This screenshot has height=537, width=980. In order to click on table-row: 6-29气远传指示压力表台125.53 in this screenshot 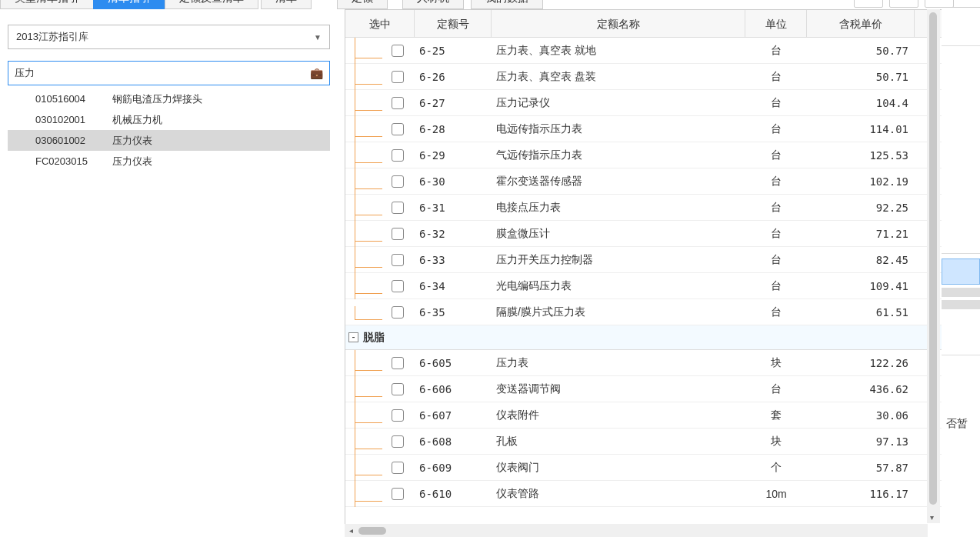, I will do `click(643, 155)`.